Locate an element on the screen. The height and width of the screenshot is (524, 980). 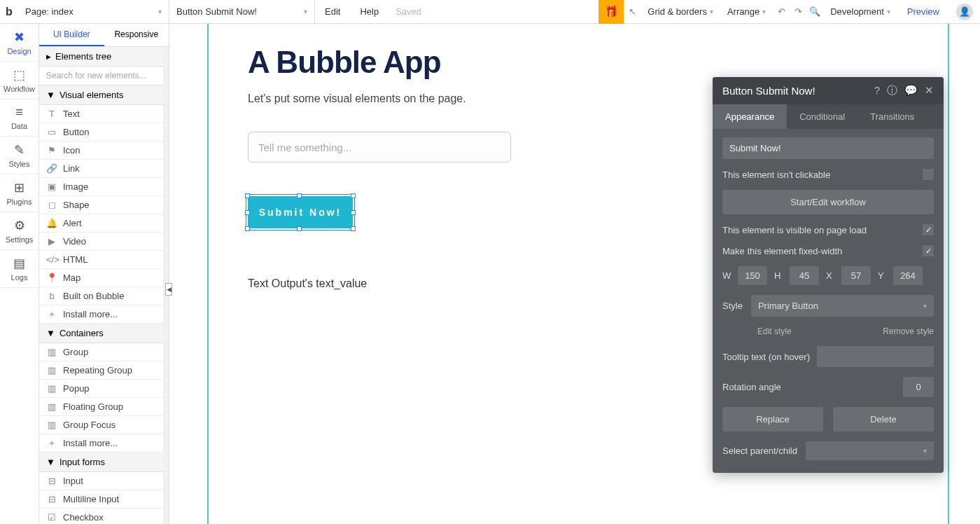
tab-transitions: Transitions is located at coordinates (892, 116).